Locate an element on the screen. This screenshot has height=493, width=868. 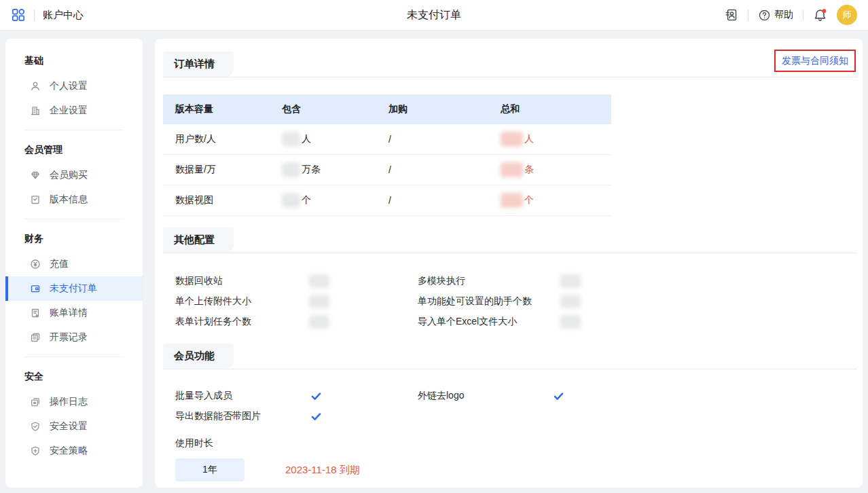
version-info-icon is located at coordinates (35, 200).